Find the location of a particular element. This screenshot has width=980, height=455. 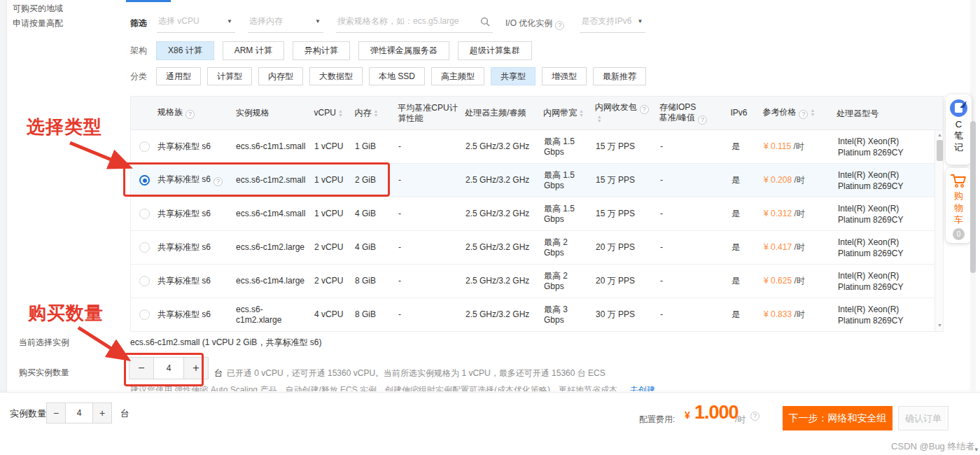

memory-value: 2 GiB is located at coordinates (377, 181).